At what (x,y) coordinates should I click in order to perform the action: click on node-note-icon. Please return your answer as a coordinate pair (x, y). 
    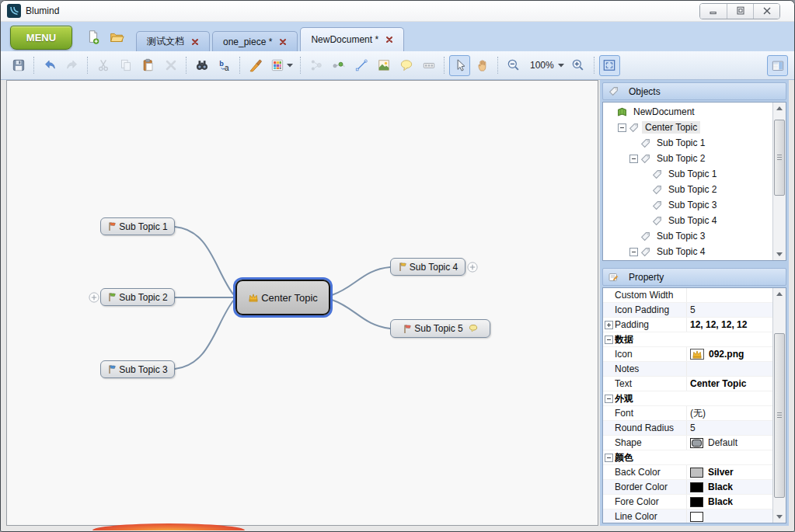
    Looking at the image, I should click on (473, 329).